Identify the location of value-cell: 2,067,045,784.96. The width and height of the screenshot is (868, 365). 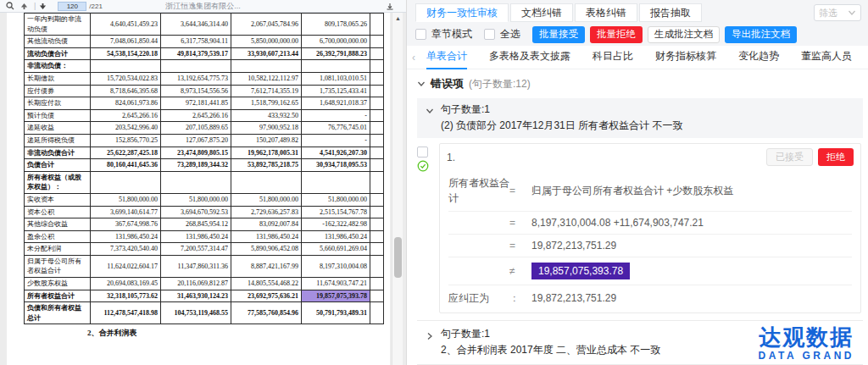
(266, 25).